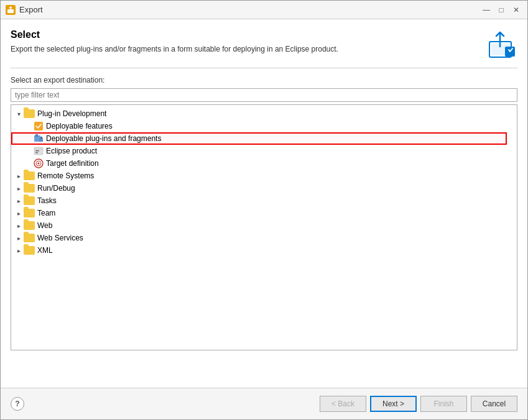 The image size is (528, 420). Describe the element at coordinates (24, 10) in the screenshot. I see `titlebar-left: Export` at that location.